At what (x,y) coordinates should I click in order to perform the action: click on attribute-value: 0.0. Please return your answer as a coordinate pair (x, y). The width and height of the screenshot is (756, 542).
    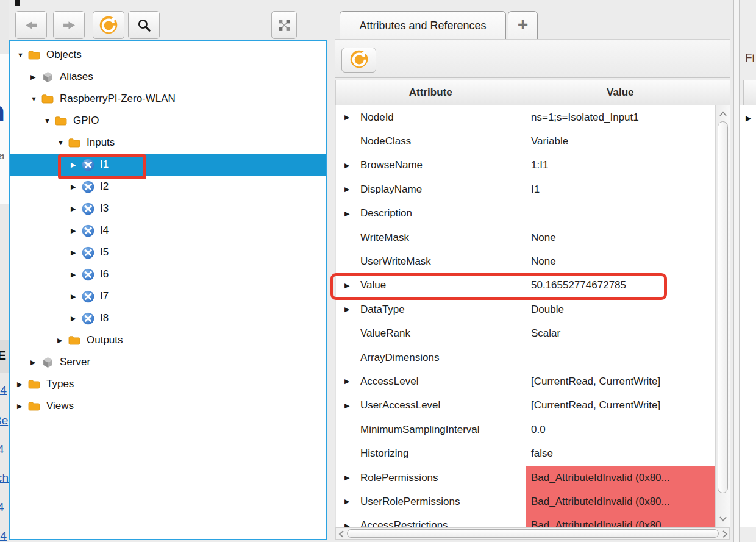
    Looking at the image, I should click on (621, 429).